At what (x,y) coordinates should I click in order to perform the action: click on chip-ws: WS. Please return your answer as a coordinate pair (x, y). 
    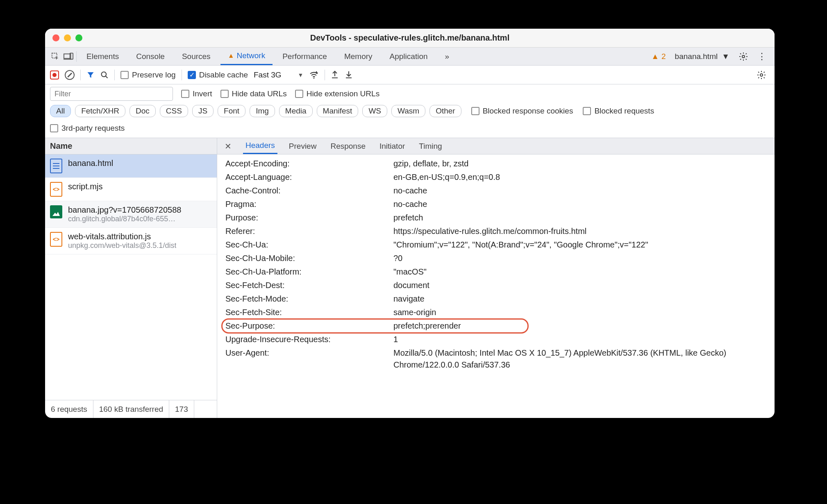
    Looking at the image, I should click on (375, 111).